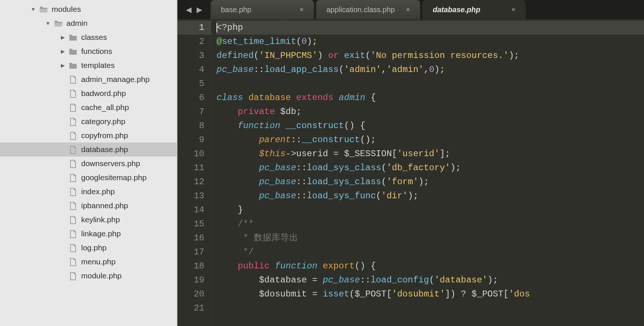 The image size is (644, 326). What do you see at coordinates (89, 206) in the screenshot?
I see `tree-file: ipbanned.php` at bounding box center [89, 206].